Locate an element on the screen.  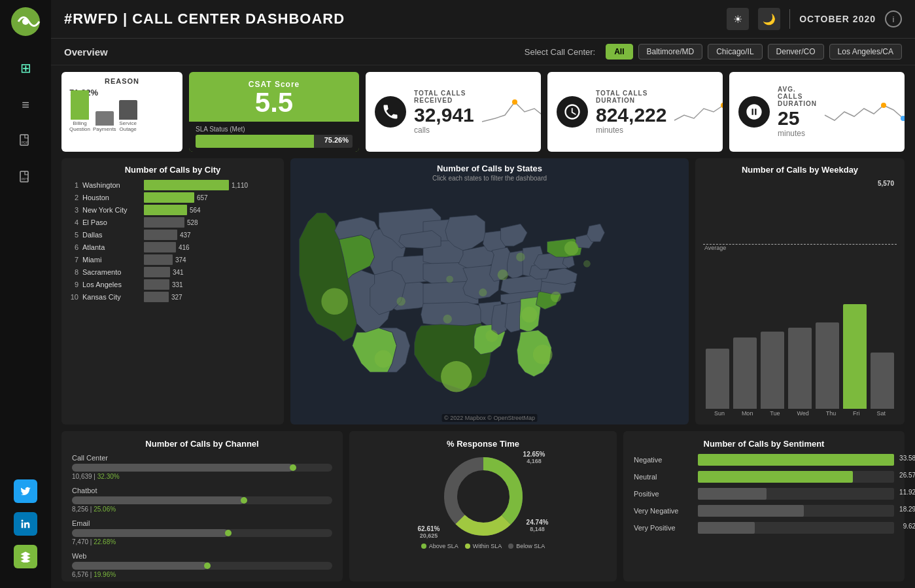
channel-pct: 25.06% is located at coordinates (105, 509).